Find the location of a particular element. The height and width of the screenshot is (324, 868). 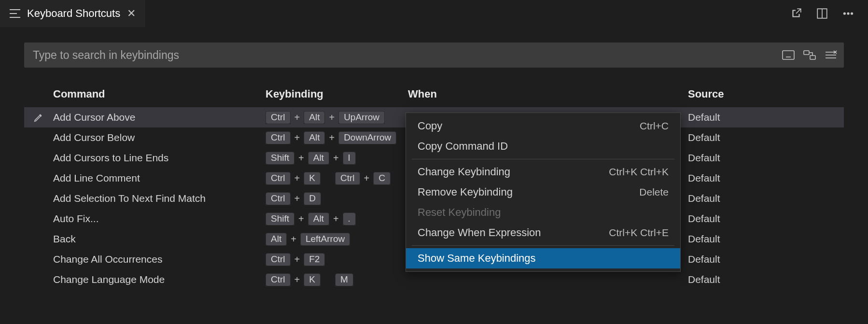

keybinding-cell: Ctrl+D is located at coordinates (337, 199).